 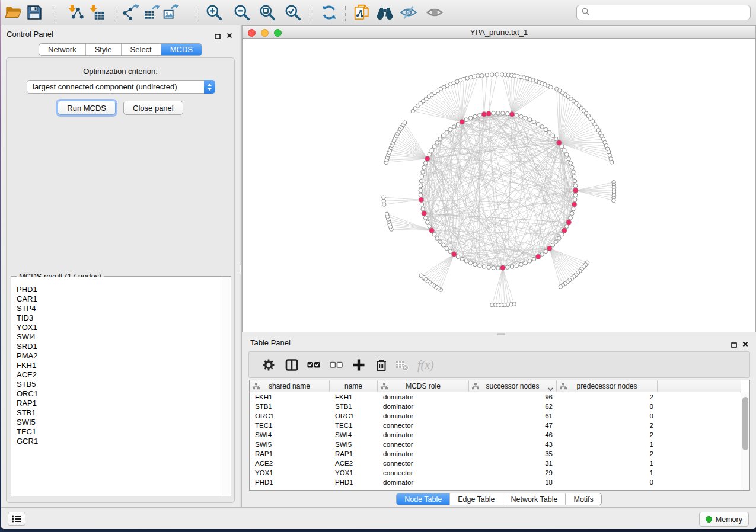 I want to click on column-header-predecessor-nodes: predecessor nodes, so click(x=607, y=386).